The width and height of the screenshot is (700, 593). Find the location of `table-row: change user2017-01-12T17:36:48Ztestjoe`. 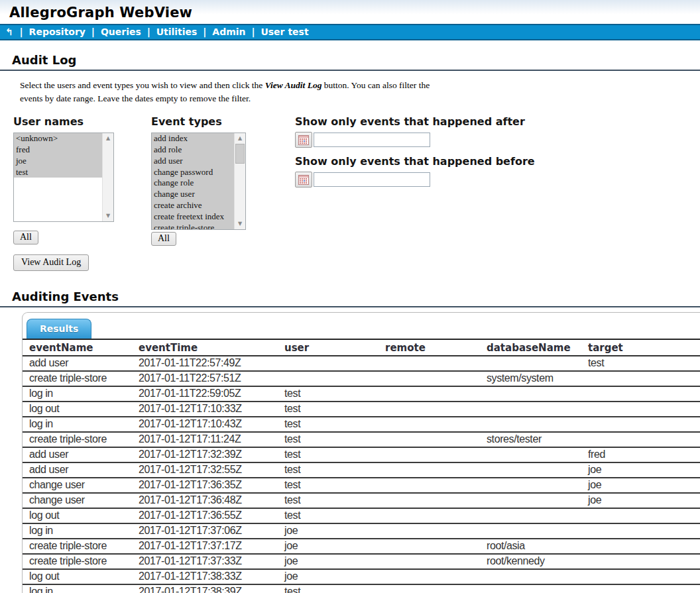

table-row: change user2017-01-12T17:36:48Ztestjoe is located at coordinates (361, 501).